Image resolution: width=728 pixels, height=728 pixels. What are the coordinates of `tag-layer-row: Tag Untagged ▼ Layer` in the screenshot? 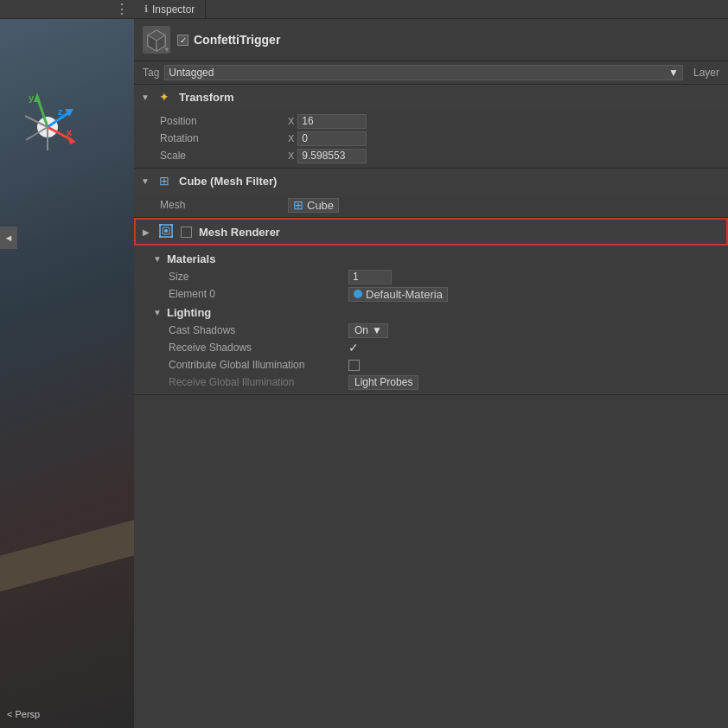 It's located at (431, 73).